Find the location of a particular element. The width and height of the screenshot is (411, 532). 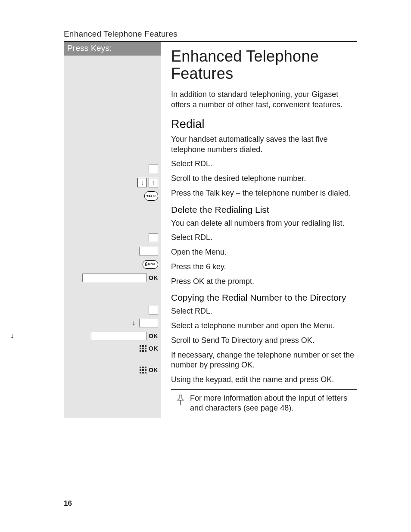

copy-step-3: Scroll to Send To Directory and press OK… is located at coordinates (264, 341).